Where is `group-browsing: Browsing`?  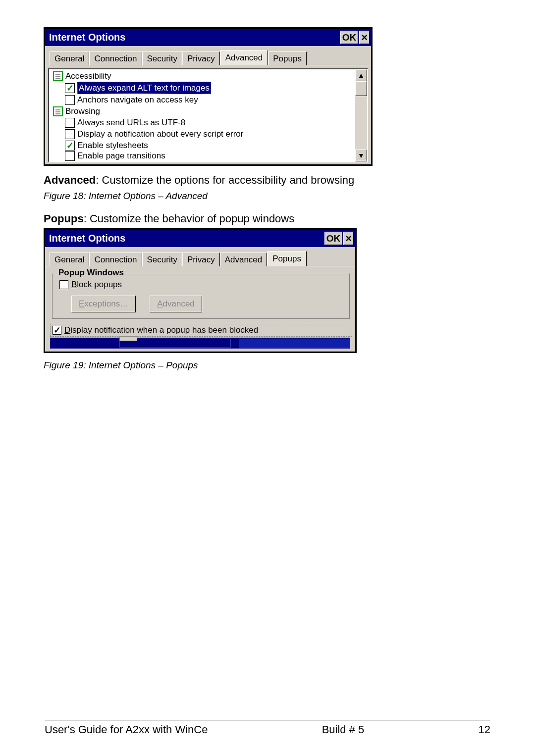
group-browsing: Browsing is located at coordinates (203, 111).